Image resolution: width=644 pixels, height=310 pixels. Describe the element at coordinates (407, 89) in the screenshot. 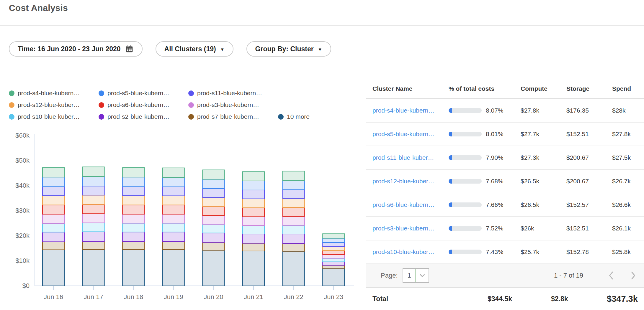

I see `column-header-cluster-name: Cluster Name` at that location.